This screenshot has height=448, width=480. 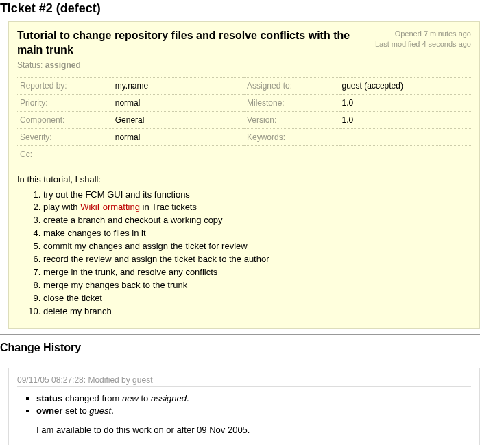 I want to click on divider, so click(x=240, y=335).